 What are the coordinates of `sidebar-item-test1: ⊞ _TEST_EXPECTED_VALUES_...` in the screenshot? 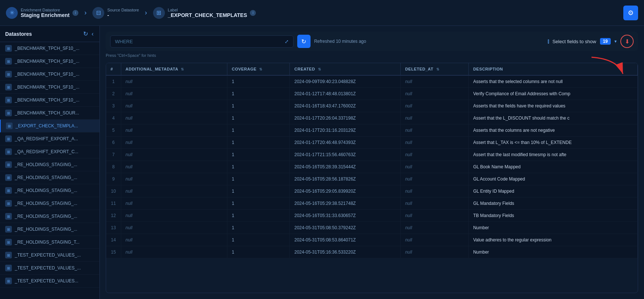 It's located at (50, 255).